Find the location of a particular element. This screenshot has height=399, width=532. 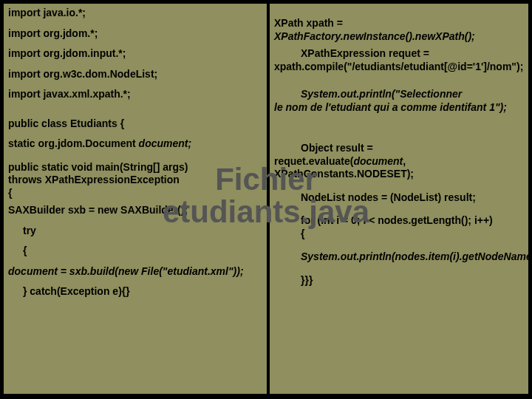

sop1a: System.out.println("Selectionner is located at coordinates (368, 95).